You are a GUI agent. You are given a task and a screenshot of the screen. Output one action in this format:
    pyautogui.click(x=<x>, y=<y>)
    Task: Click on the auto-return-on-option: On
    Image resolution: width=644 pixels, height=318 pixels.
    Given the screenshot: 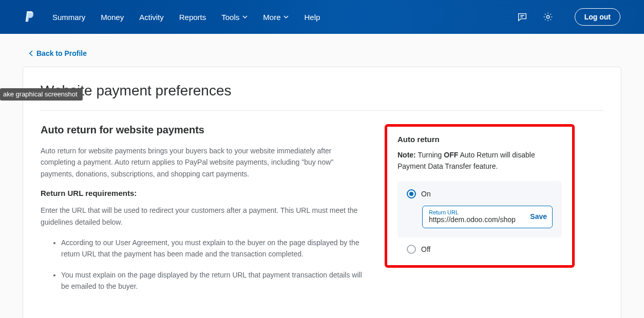 What is the action you would take?
    pyautogui.click(x=480, y=194)
    